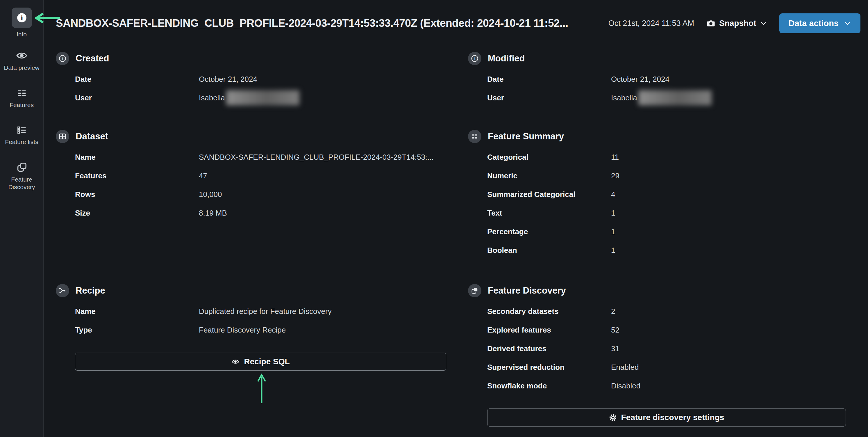 This screenshot has height=437, width=868. What do you see at coordinates (615, 330) in the screenshot?
I see `row-value: 52` at bounding box center [615, 330].